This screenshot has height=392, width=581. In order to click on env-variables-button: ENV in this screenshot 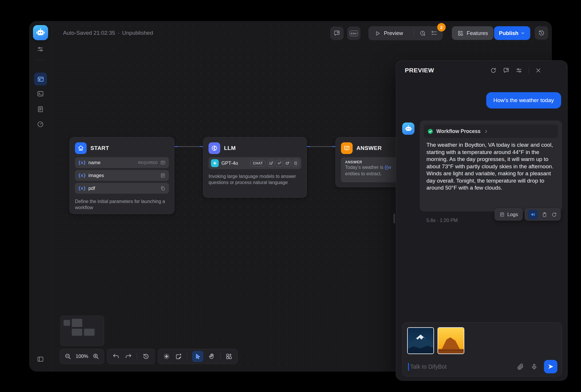, I will do `click(354, 33)`.